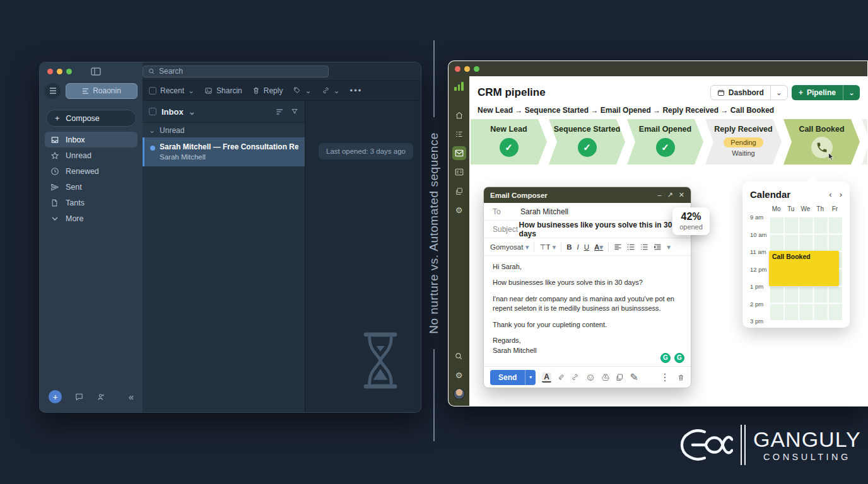 The width and height of the screenshot is (868, 484). Describe the element at coordinates (743, 142) in the screenshot. I see `stage-reply-received: Reply Received Pending Waiting` at that location.